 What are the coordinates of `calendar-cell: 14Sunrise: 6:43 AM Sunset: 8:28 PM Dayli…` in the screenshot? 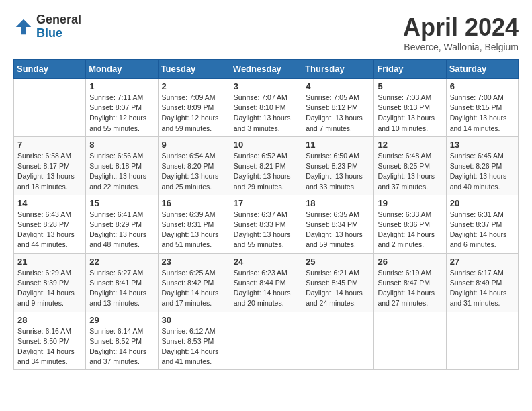 It's located at (50, 224).